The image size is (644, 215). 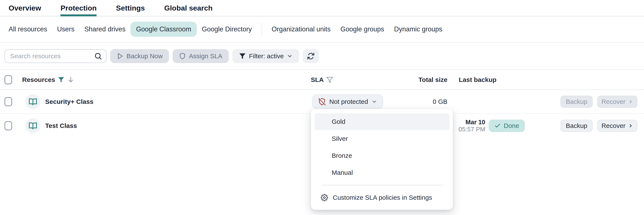 I want to click on row2-checkbox, so click(x=8, y=126).